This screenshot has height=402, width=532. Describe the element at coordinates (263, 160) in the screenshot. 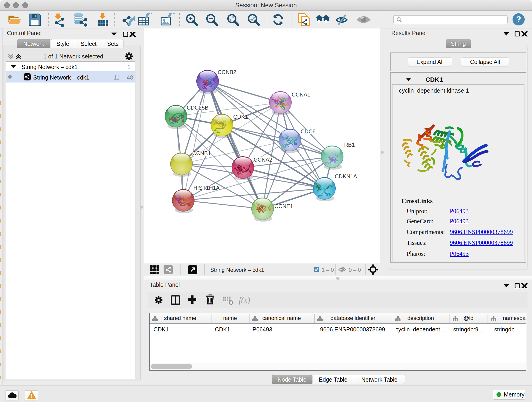

I see `svg-text: CCNA2` at that location.